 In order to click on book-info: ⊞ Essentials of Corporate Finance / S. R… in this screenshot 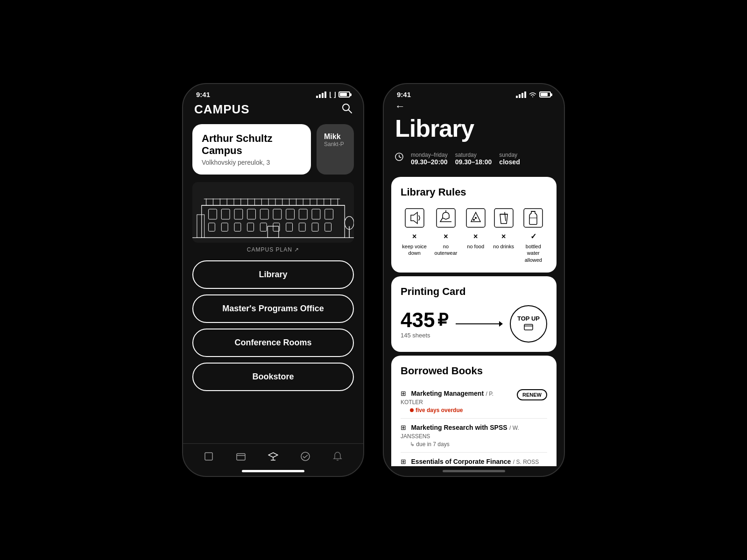, I will do `click(470, 462)`.